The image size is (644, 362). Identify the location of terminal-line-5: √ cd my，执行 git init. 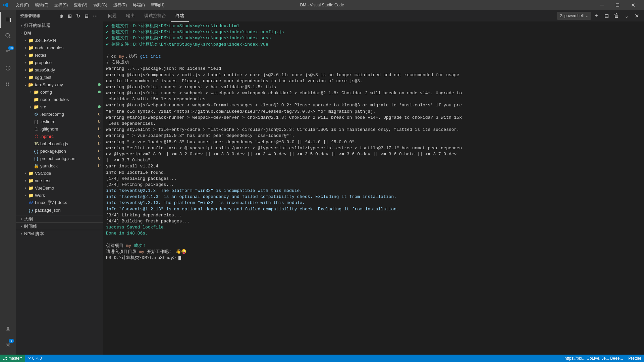
(374, 57).